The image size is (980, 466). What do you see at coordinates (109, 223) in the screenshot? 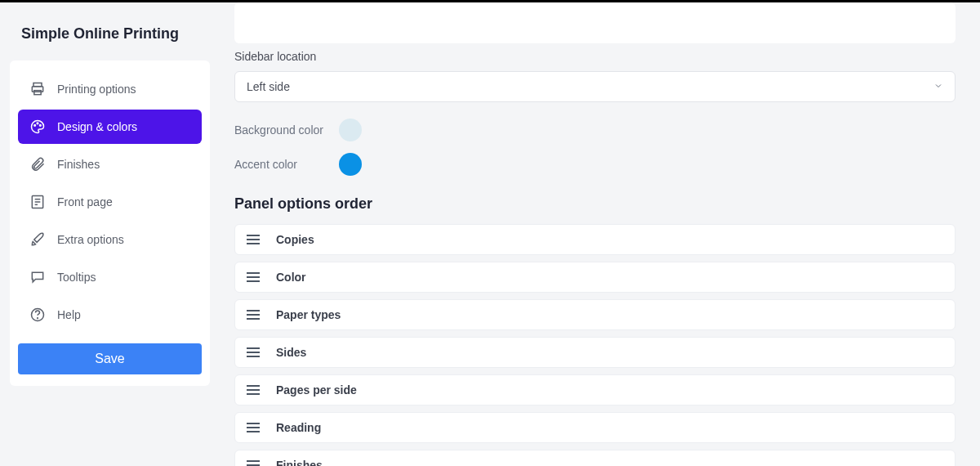
I see `sidebar-nav: Printing options Design & colors Fi` at bounding box center [109, 223].